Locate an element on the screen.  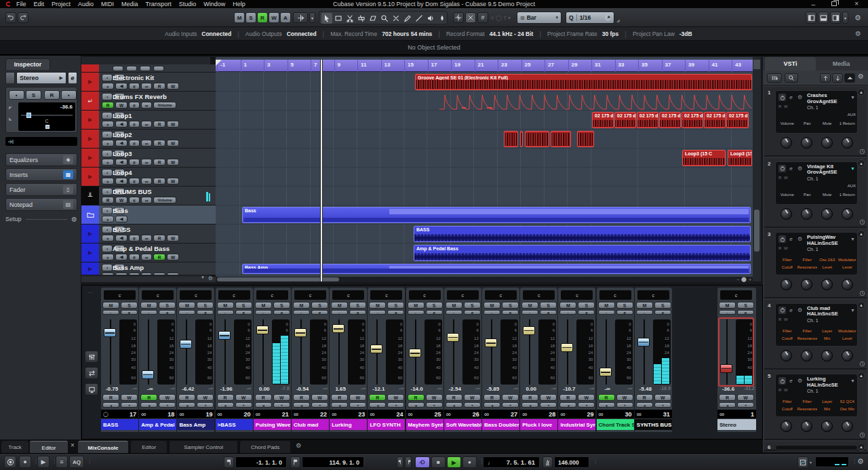
vertical-scrollbar is located at coordinates (757, 170).